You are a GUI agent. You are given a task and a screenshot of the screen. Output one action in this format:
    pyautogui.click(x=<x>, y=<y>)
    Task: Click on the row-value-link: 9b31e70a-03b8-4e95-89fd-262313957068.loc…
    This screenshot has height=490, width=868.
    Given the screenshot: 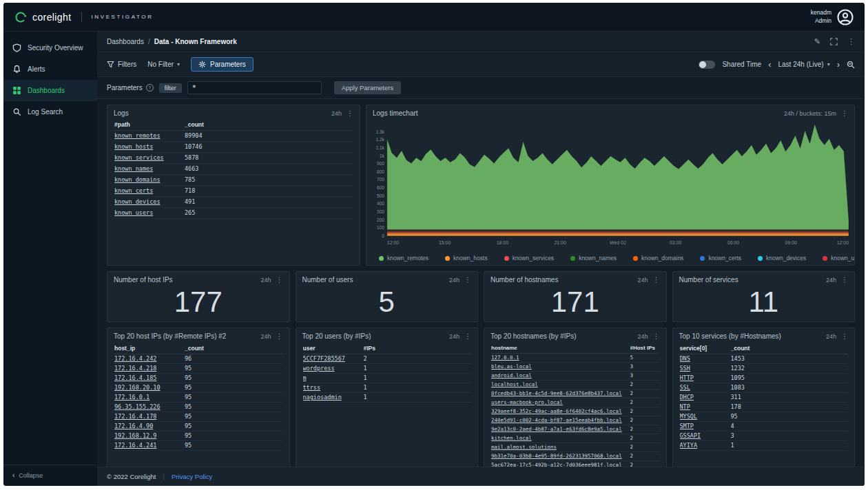 What is the action you would take?
    pyautogui.click(x=557, y=456)
    